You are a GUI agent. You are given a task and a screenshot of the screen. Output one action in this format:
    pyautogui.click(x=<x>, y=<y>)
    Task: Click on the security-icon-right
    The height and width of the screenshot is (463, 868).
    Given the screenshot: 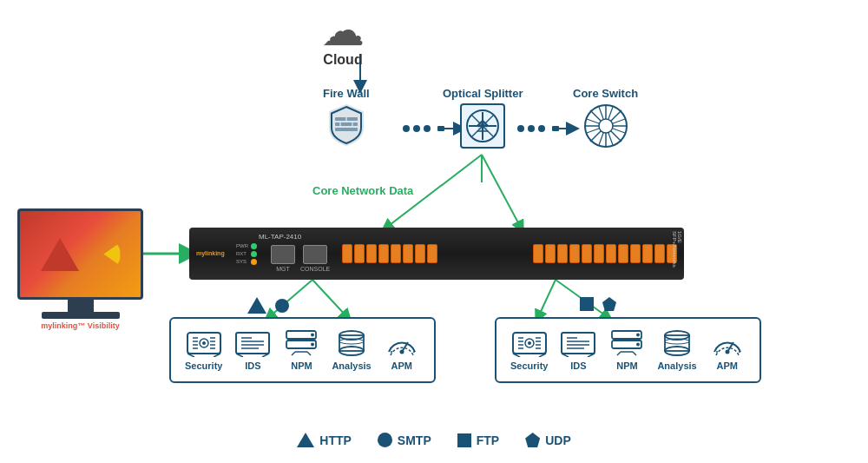 What is the action you would take?
    pyautogui.click(x=529, y=343)
    